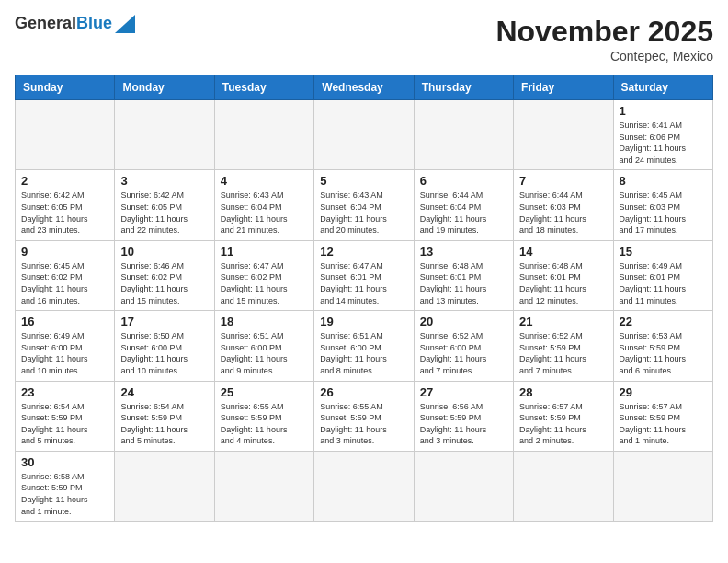  What do you see at coordinates (563, 346) in the screenshot?
I see `calendar-cell: 21Sunrise: 6:52 AM Sunset: 5:59 PM Dayli…` at bounding box center [563, 346].